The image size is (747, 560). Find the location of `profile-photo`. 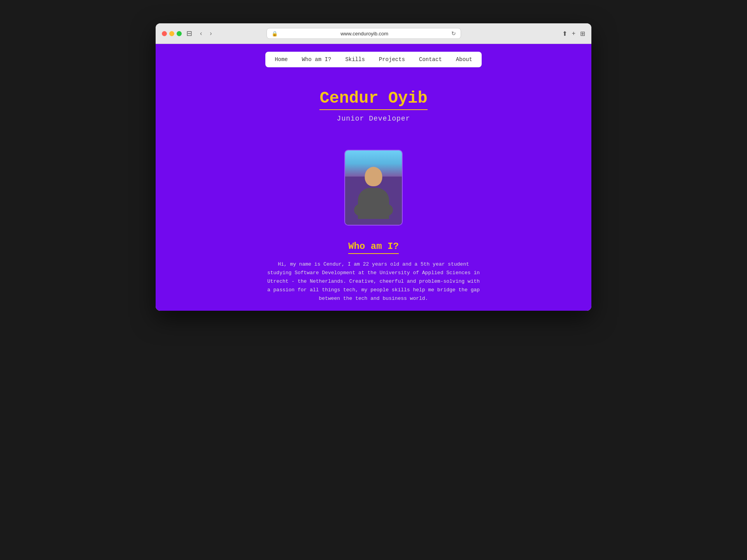

profile-photo is located at coordinates (374, 187).